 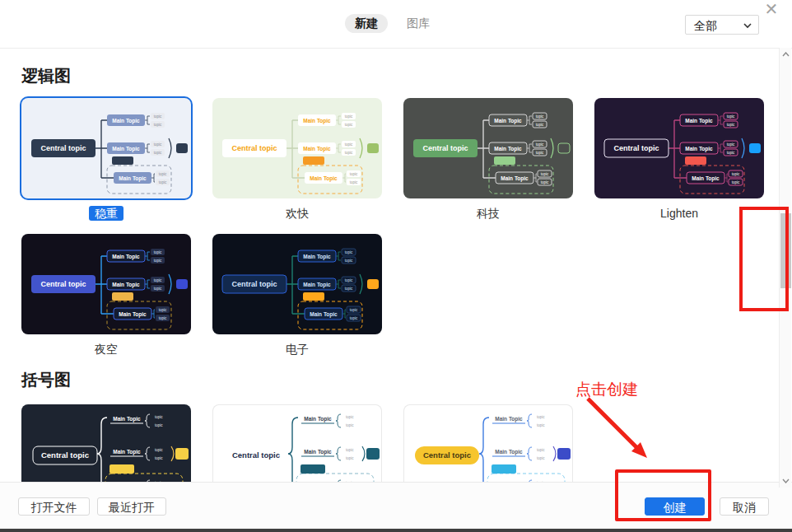 What do you see at coordinates (785, 481) in the screenshot?
I see `scroll-down-icon` at bounding box center [785, 481].